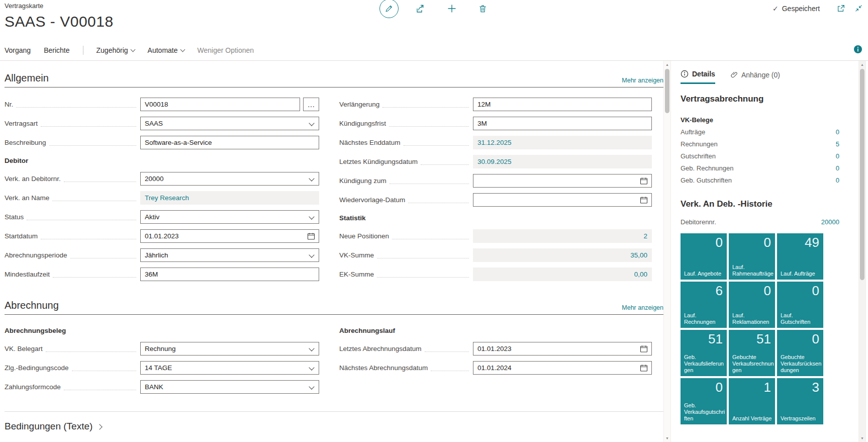 Image resolution: width=868 pixels, height=442 pixels. I want to click on tile-label: Geb. Verkaufslieferungen, so click(705, 364).